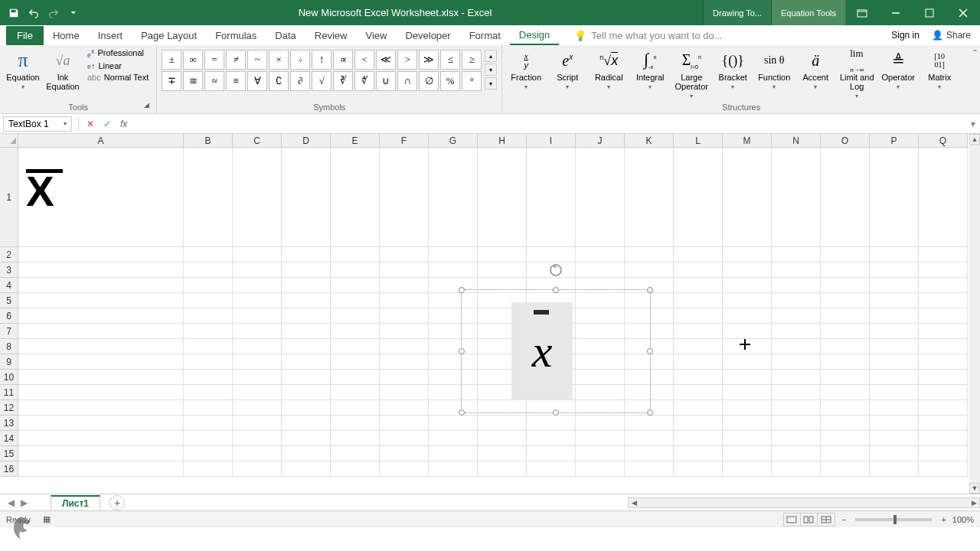  I want to click on symbol-cell: ∂, so click(300, 81).